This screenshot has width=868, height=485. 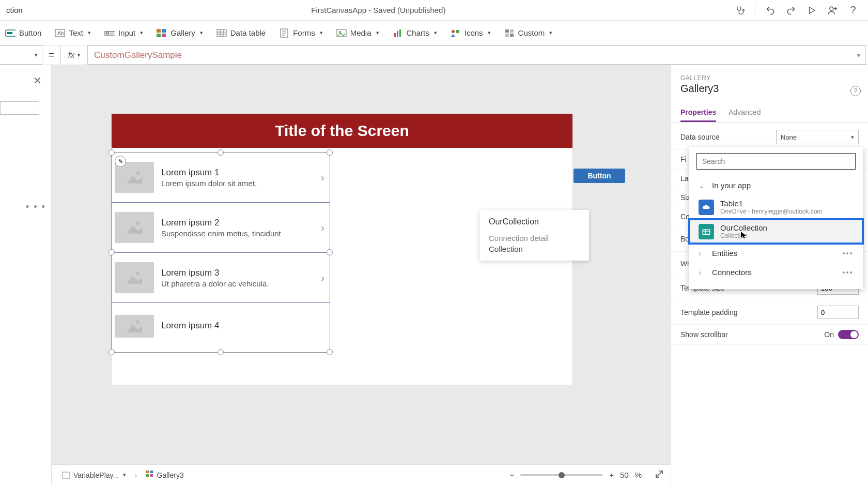 I want to click on insert-datatable: Data table, so click(x=241, y=33).